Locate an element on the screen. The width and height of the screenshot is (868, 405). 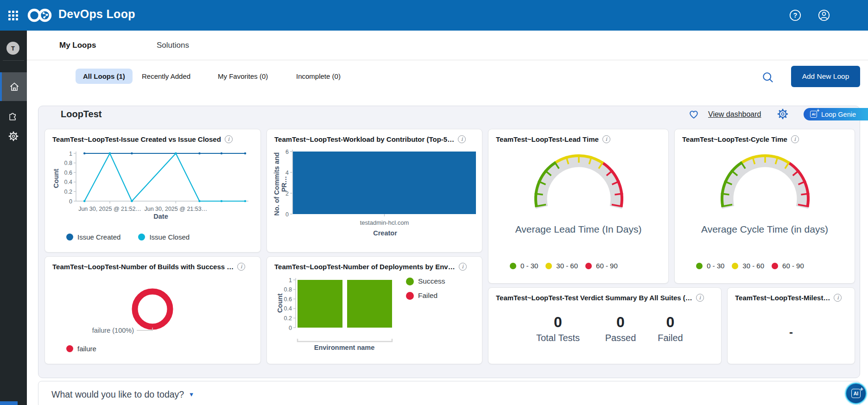
svg-text: 4 is located at coordinates (287, 173).